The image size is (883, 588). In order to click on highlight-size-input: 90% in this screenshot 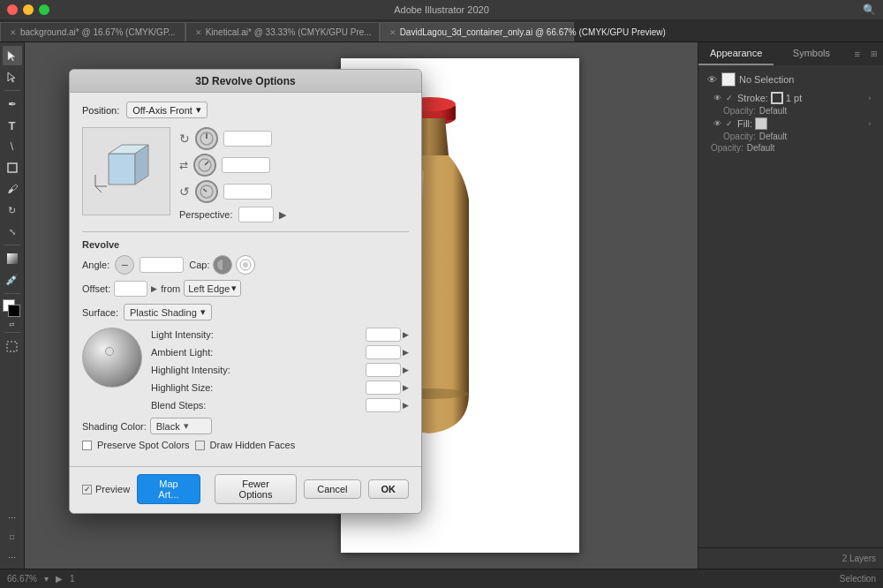, I will do `click(383, 388)`.